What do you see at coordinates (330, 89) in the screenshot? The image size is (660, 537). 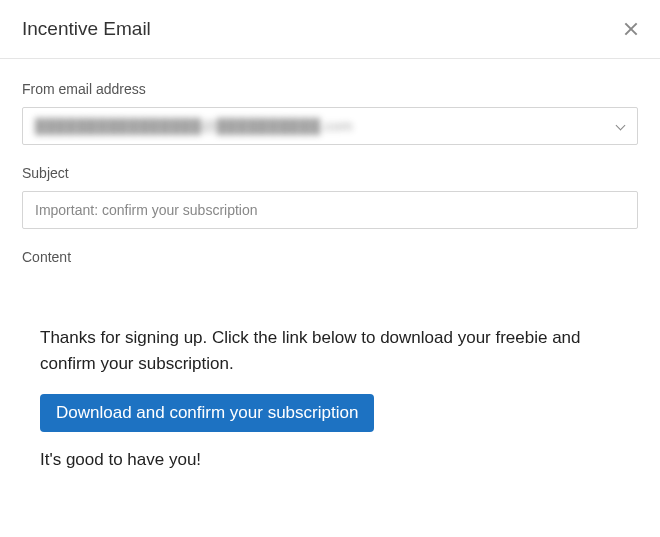 I see `from-email-label: From email address` at bounding box center [330, 89].